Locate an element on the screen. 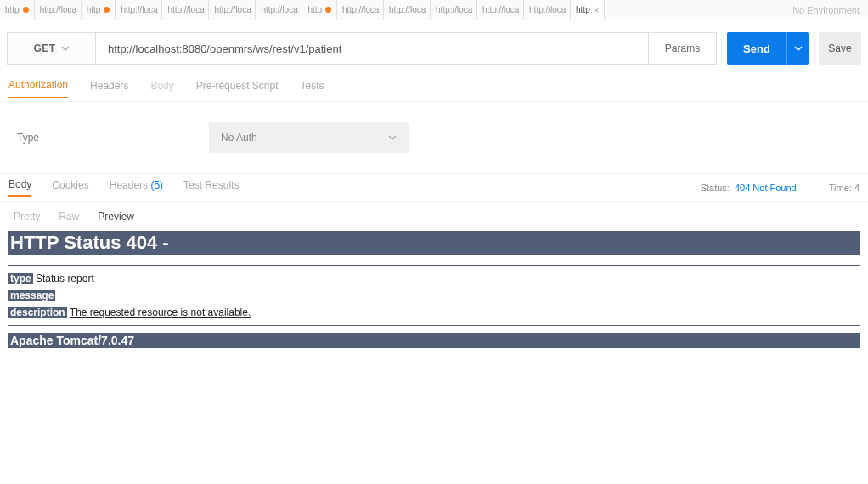 This screenshot has width=868, height=484. resp-headers-count: (5) is located at coordinates (156, 185).